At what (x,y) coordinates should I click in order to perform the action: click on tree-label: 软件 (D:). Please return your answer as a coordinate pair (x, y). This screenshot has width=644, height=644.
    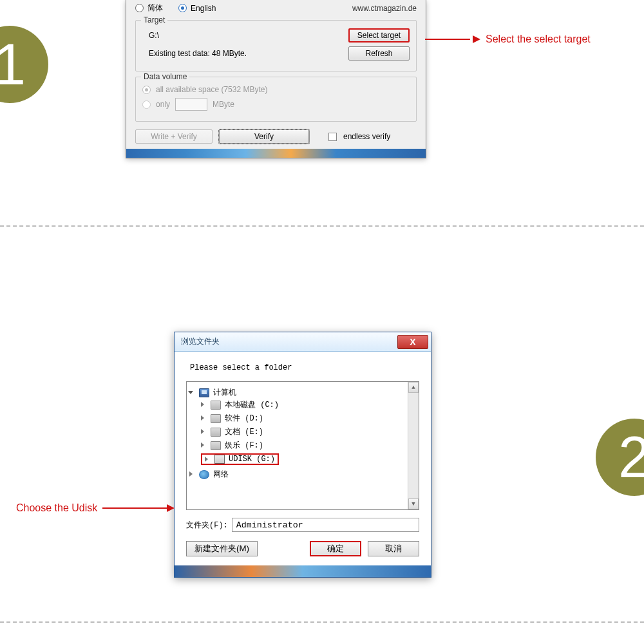
    Looking at the image, I should click on (244, 419).